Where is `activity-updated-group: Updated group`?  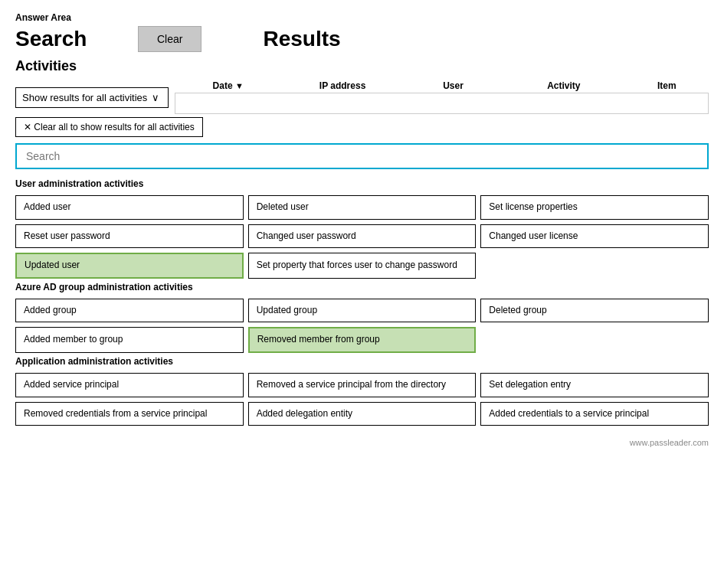 activity-updated-group: Updated group is located at coordinates (362, 311).